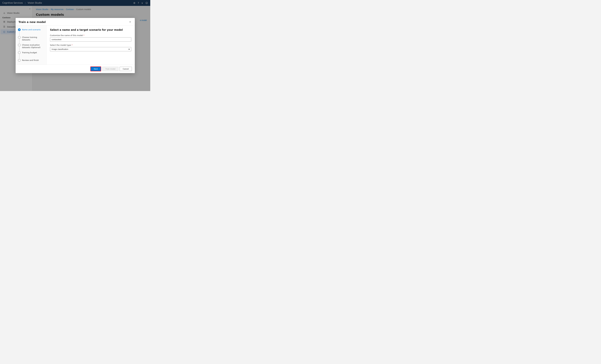  What do you see at coordinates (19, 60) in the screenshot?
I see `step-5-indicator` at bounding box center [19, 60].